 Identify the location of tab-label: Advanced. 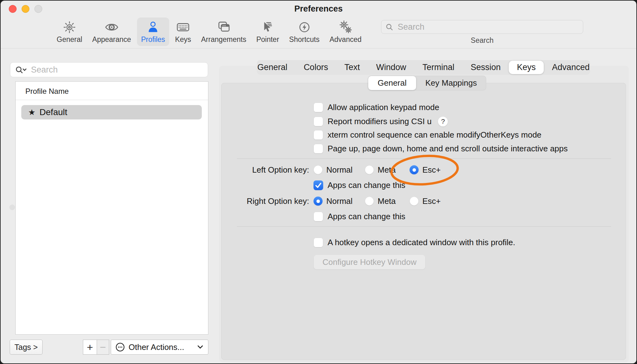
(571, 67).